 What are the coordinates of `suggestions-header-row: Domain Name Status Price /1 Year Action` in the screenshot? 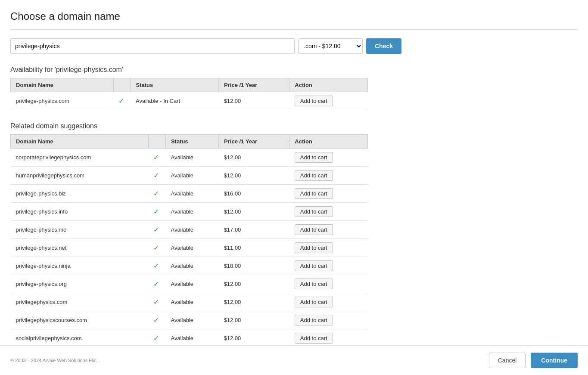 It's located at (190, 142).